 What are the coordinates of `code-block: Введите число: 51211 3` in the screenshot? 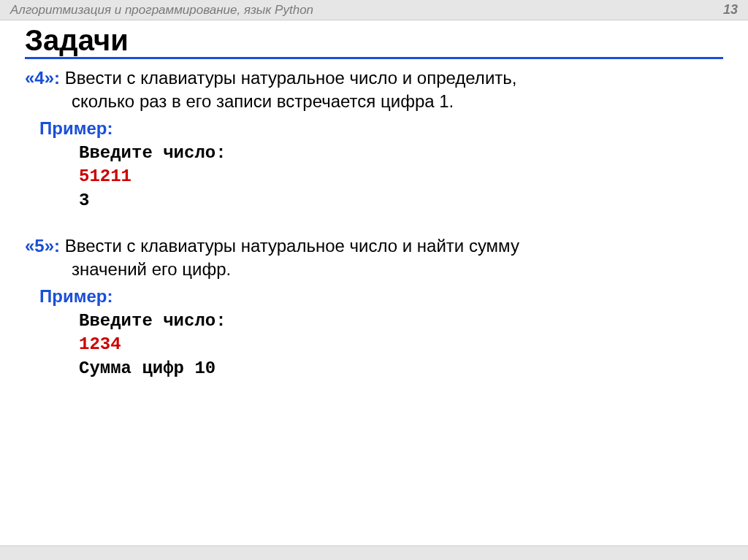 It's located at (374, 177).